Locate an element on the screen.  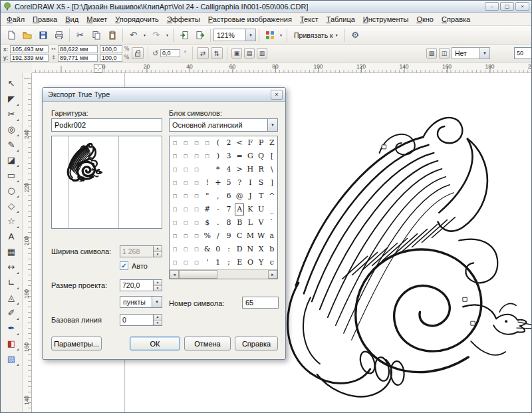
object-width-field: 88,622 мм is located at coordinates (78, 49).